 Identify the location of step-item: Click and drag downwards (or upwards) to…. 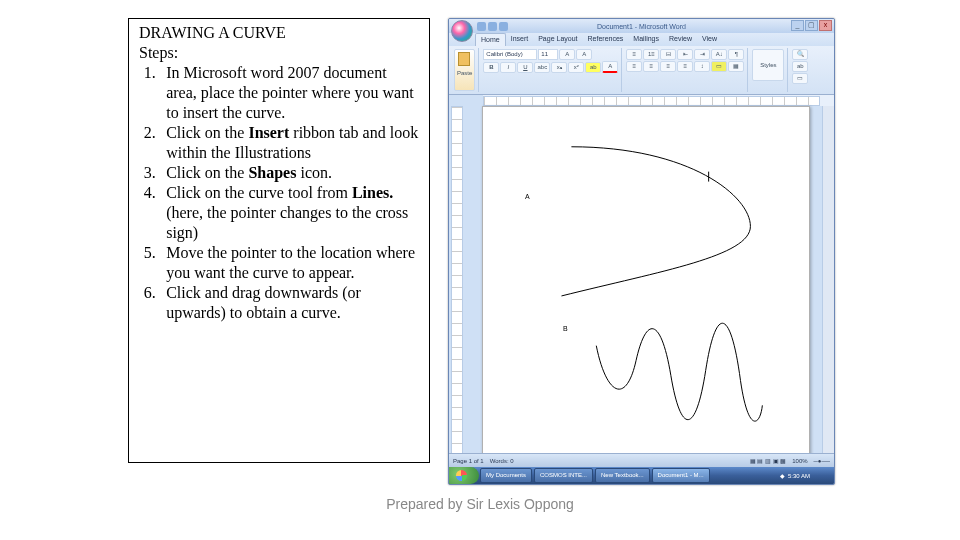
(290, 303).